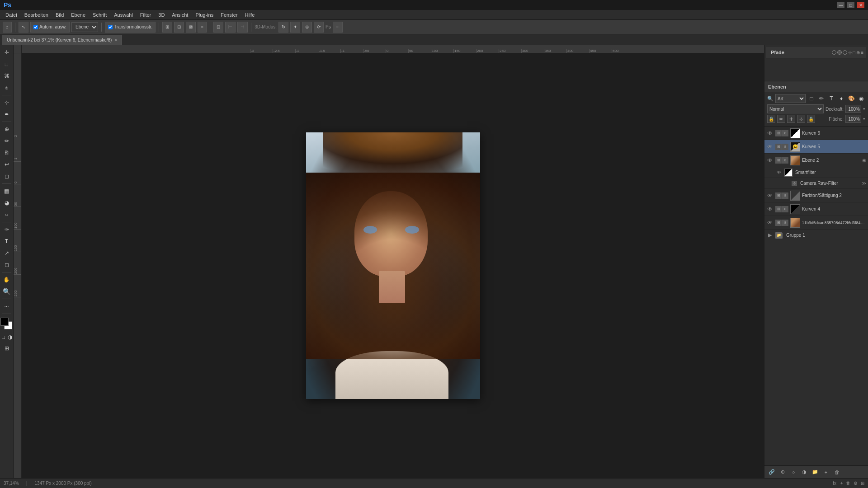 This screenshot has height=488, width=868. I want to click on menu-filter: Filter, so click(146, 15).